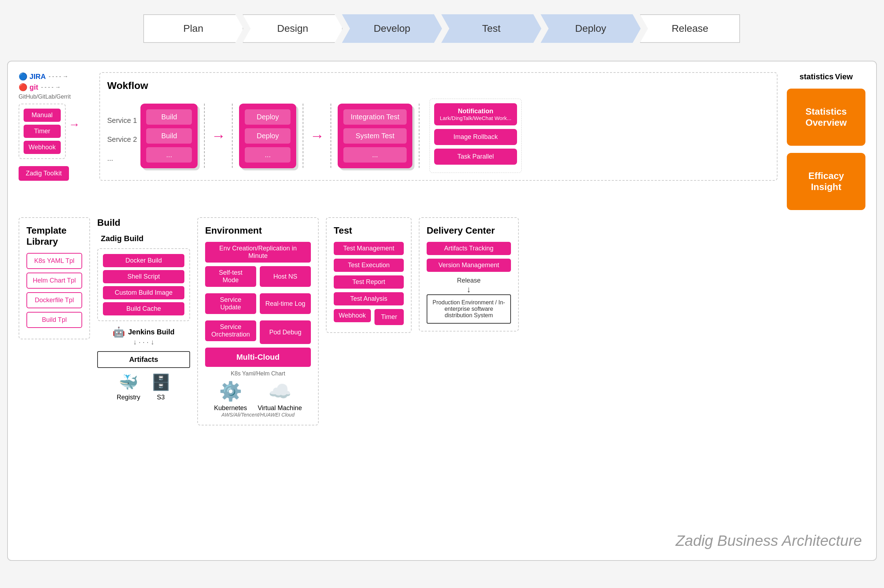  Describe the element at coordinates (285, 304) in the screenshot. I see `realtime-log-button: Real-time Log` at that location.